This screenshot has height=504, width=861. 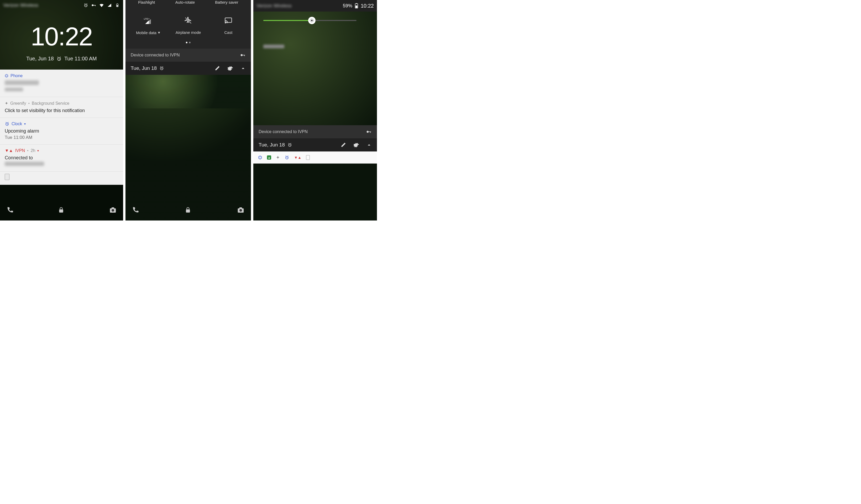 What do you see at coordinates (188, 25) in the screenshot?
I see `qs-tile-airplane: Airplane mode` at bounding box center [188, 25].